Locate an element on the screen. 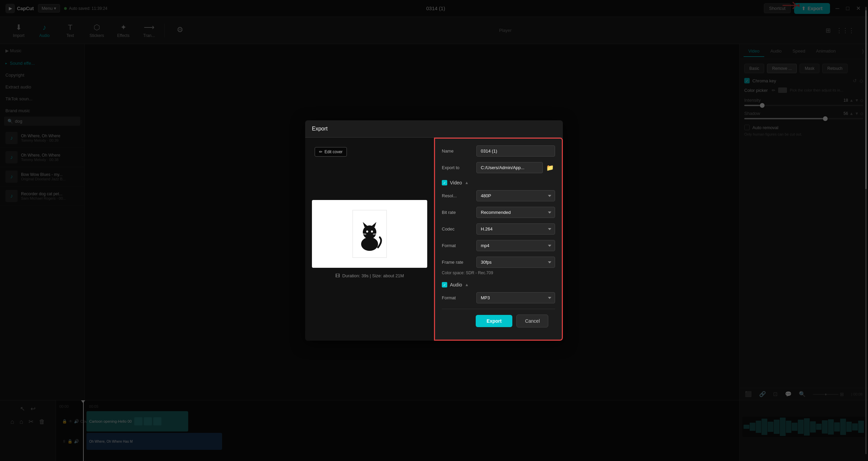 This screenshot has width=868, height=461. codec-row: Codec H.264 H.265 AV1 is located at coordinates (498, 229).